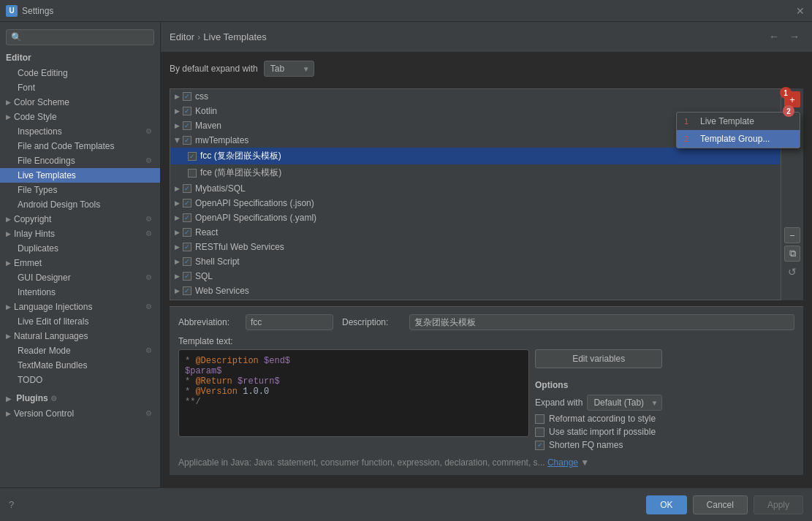 The image size is (812, 521). Describe the element at coordinates (475, 156) in the screenshot. I see `template-item-fcc: fcc (复杂团嵌头模板)` at that location.